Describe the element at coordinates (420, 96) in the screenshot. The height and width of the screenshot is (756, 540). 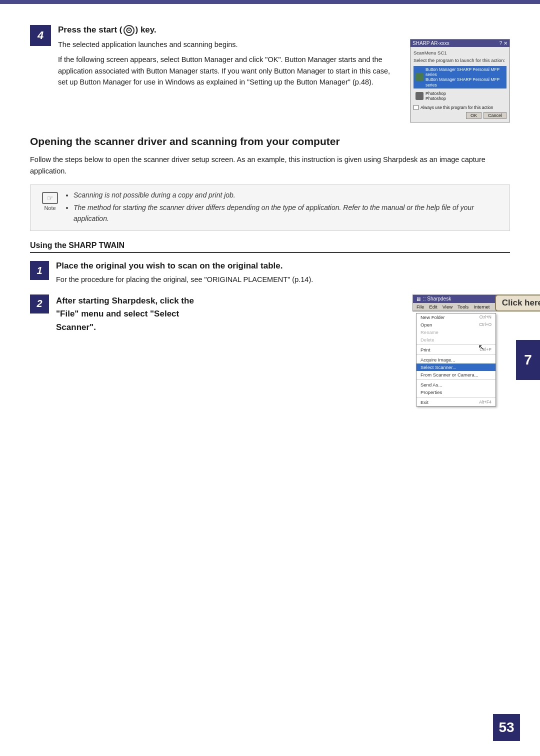
I see `listitem-icon2` at that location.